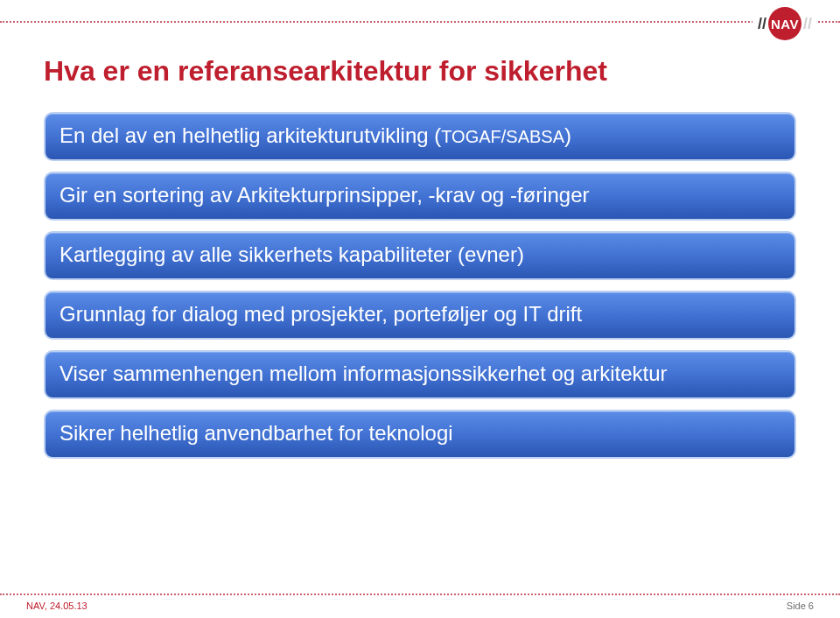  Describe the element at coordinates (420, 137) in the screenshot. I see `list-item: En del av en helhetlig arkitekturutvikli…` at that location.